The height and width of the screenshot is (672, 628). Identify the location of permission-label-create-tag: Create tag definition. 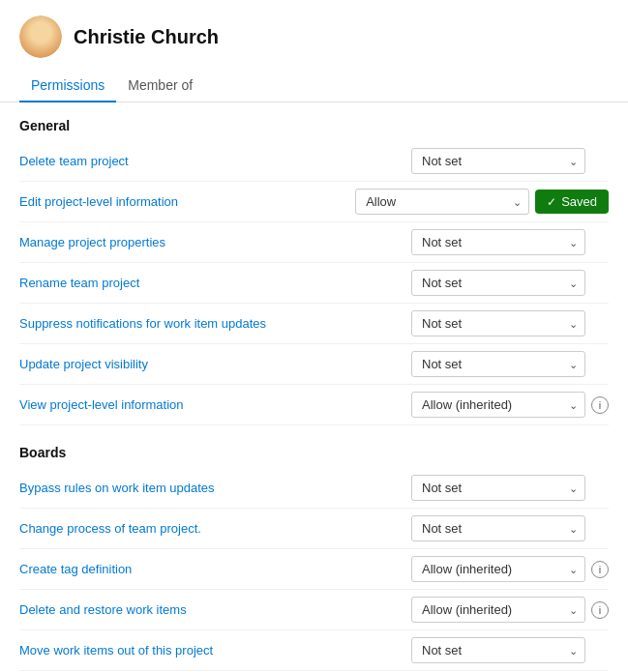
(211, 569).